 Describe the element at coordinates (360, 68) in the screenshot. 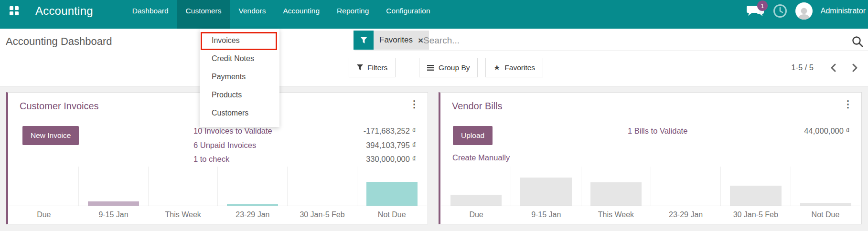

I see `filter-funnel-icon` at that location.